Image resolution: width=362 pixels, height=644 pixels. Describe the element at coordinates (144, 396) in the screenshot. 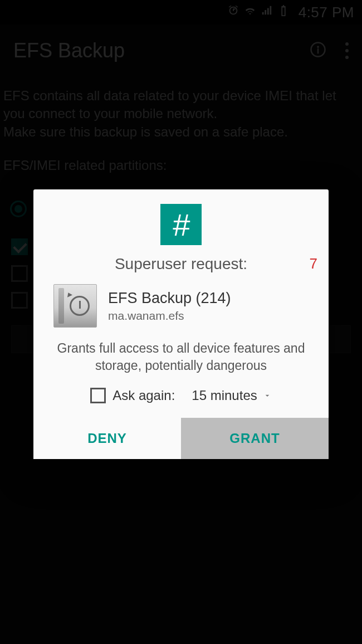

I see `ask-again-label: Ask again:` at that location.